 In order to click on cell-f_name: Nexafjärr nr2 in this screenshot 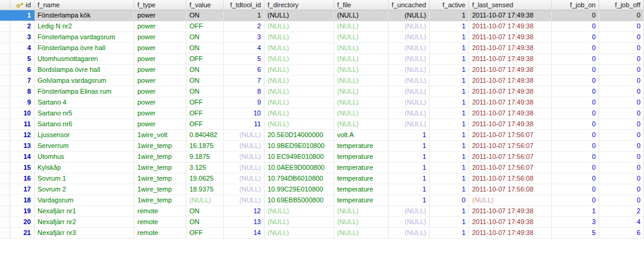, I will do `click(85, 222)`.